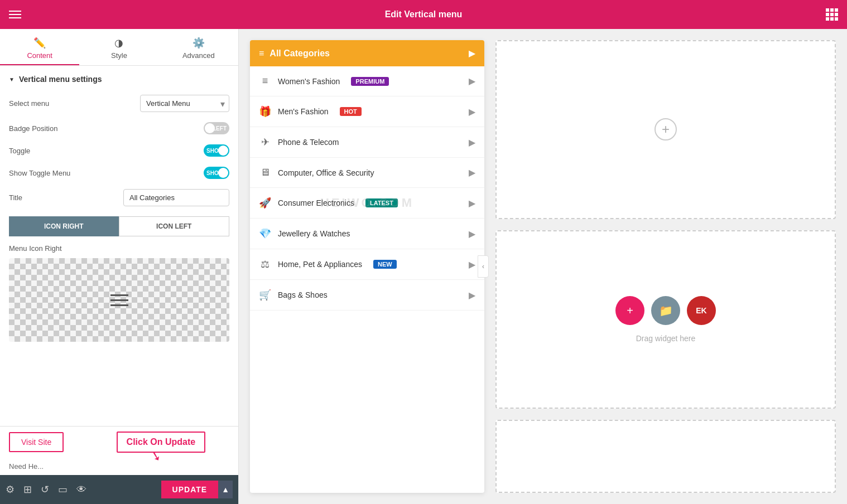 The height and width of the screenshot is (504, 847). I want to click on advanced-icon: ⚙️, so click(199, 43).